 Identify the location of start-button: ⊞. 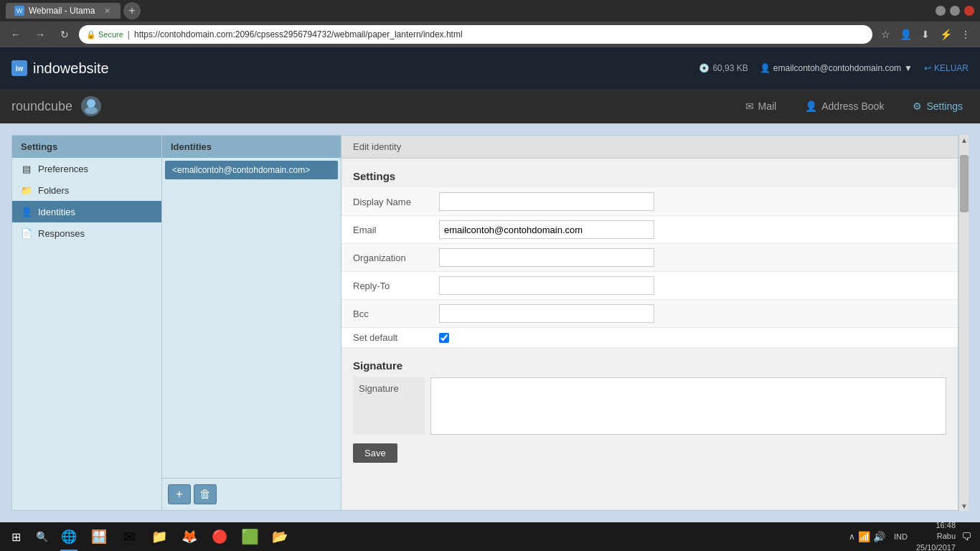
(16, 537).